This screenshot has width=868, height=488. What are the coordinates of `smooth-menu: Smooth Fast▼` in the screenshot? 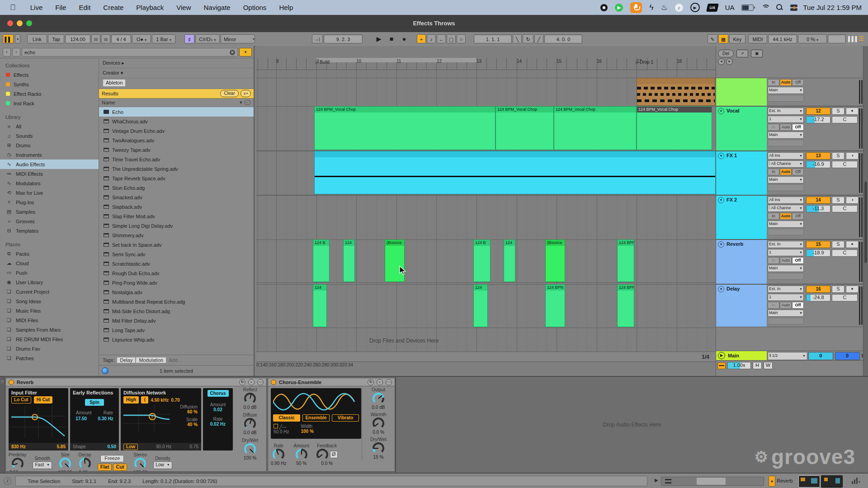 It's located at (42, 463).